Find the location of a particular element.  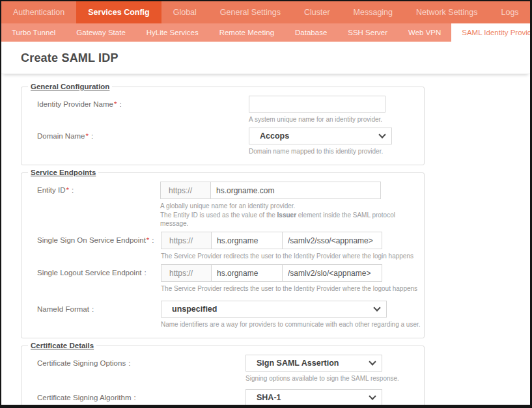

field-row-sso-endpoint: Single Sign On Service Endpoint*: https:… is located at coordinates (223, 246).